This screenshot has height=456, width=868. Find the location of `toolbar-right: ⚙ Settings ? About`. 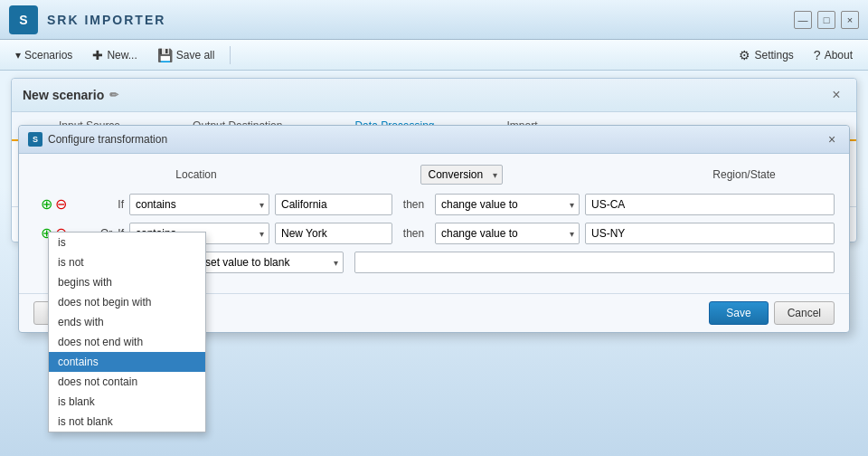

toolbar-right: ⚙ Settings ? About is located at coordinates (796, 55).